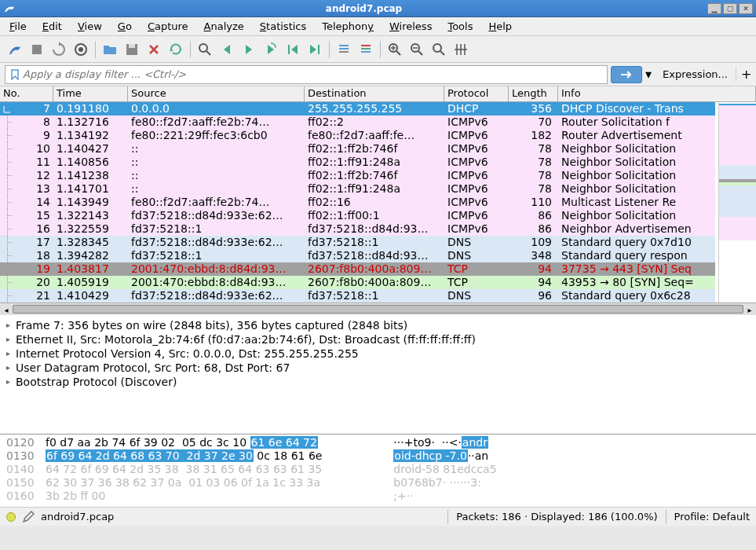  I want to click on edit-icon, so click(28, 517).